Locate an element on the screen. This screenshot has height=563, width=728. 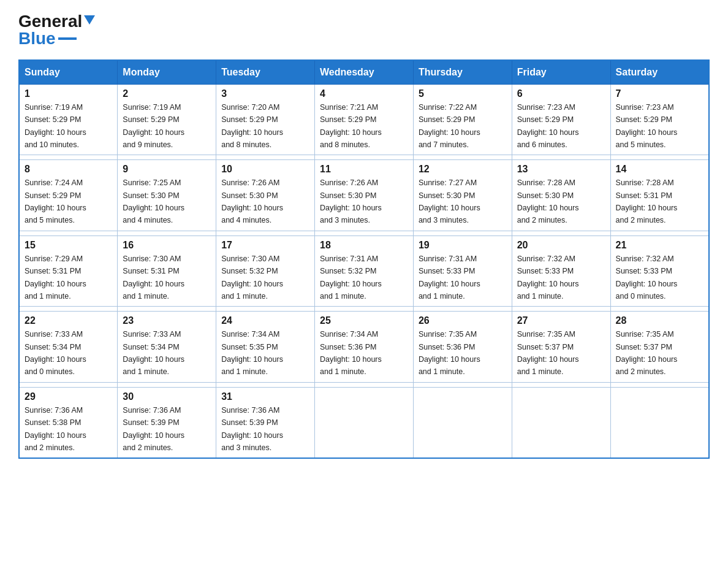
calendar-week-row: 1 Sunrise: 7:19 AMSunset: 5:29 PMDayligh… is located at coordinates (364, 120).